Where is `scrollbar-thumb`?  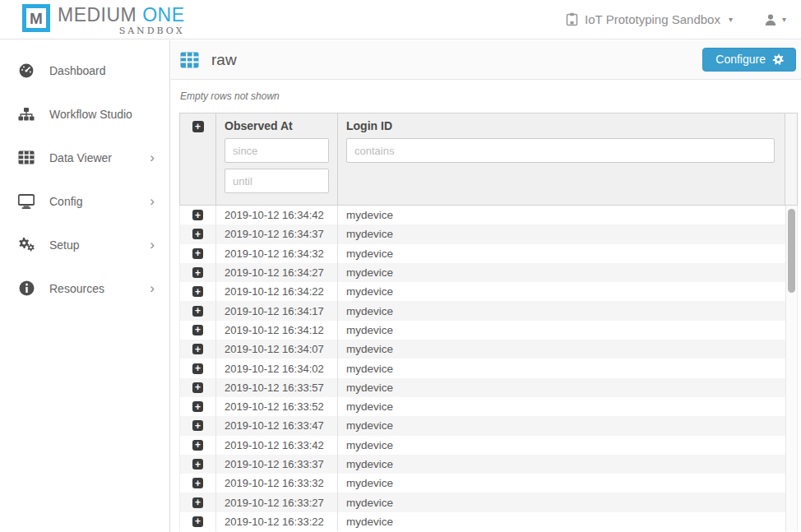 scrollbar-thumb is located at coordinates (791, 251).